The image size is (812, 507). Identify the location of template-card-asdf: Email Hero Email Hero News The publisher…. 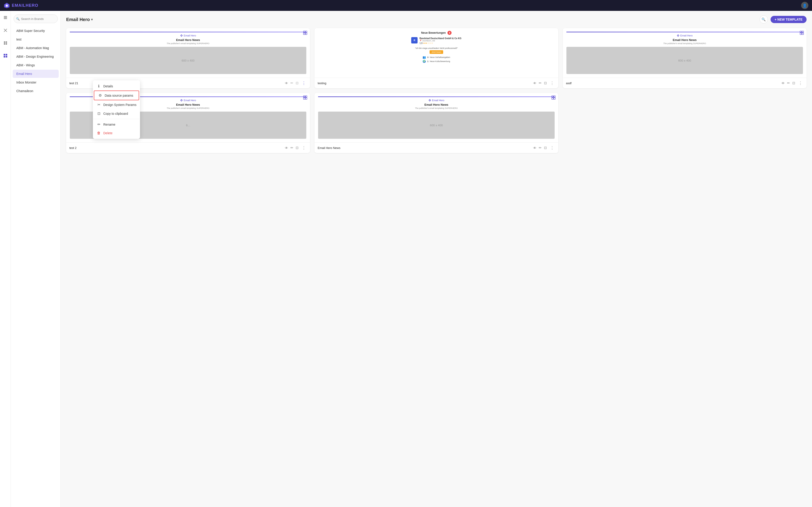
(684, 58).